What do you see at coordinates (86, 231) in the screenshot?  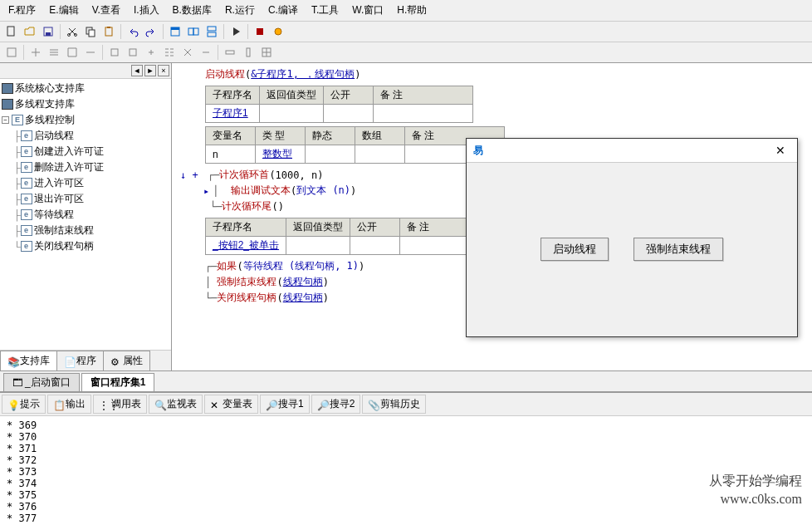 I see `tree-leaf: ├e强制结束线程` at bounding box center [86, 231].